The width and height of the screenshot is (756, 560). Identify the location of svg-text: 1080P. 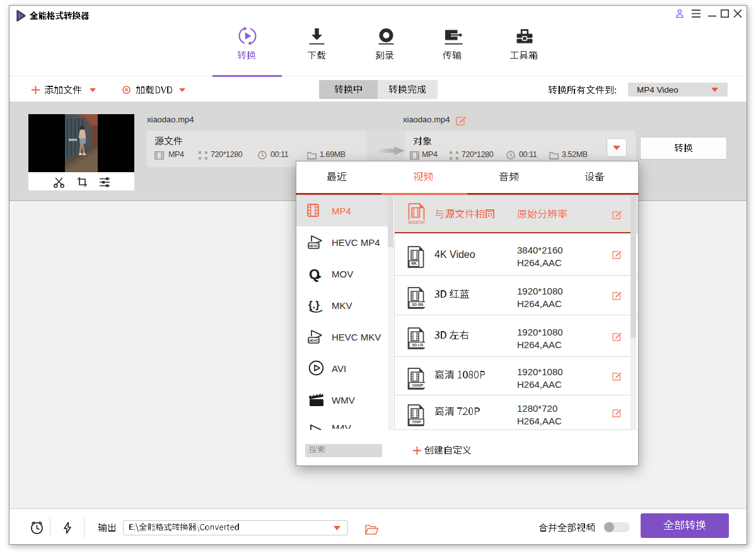
(417, 385).